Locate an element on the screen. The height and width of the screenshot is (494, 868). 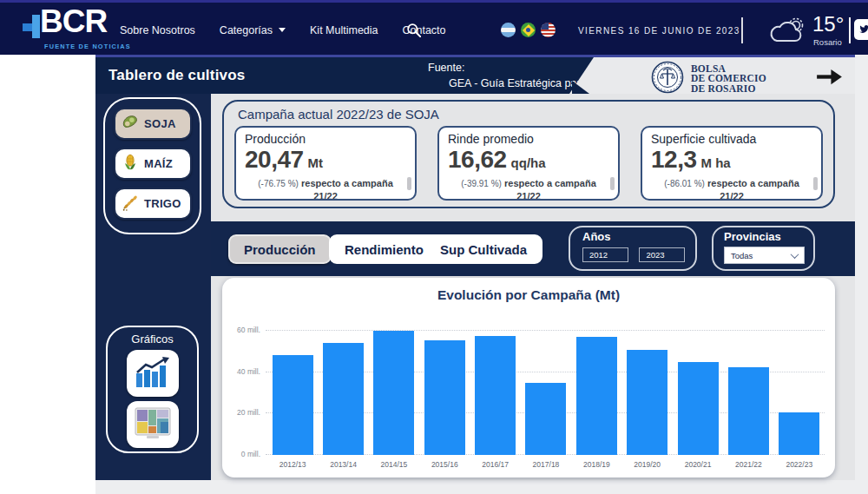
bcr-org-logo: BOLSA DE COMERCIO DE ROSARIO is located at coordinates (708, 79).